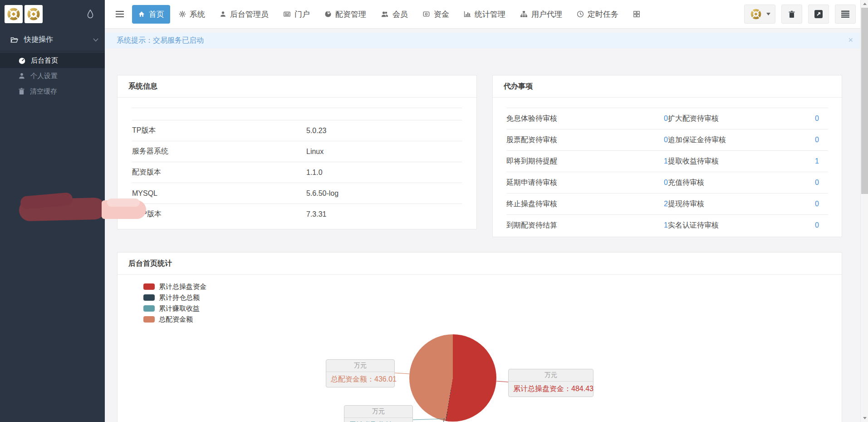 The width and height of the screenshot is (868, 422). Describe the element at coordinates (467, 14) in the screenshot. I see `bar-chart-icon` at that location.